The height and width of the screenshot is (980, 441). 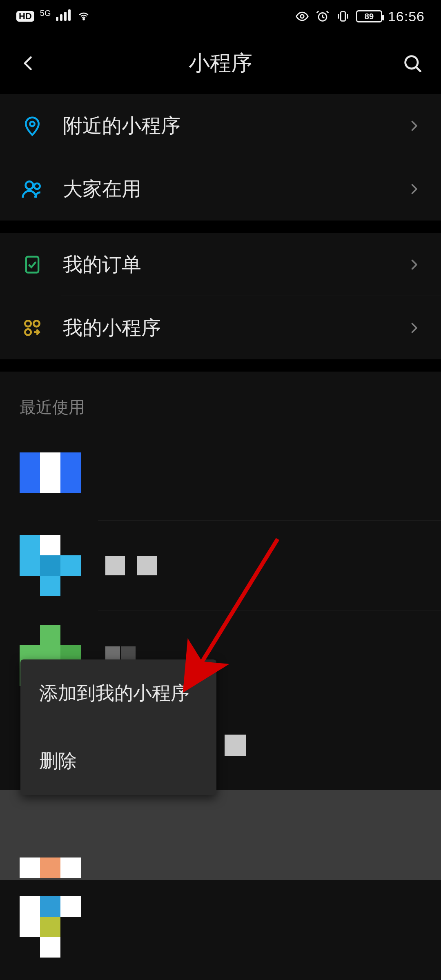 What do you see at coordinates (32, 126) in the screenshot?
I see `location-icon` at bounding box center [32, 126].